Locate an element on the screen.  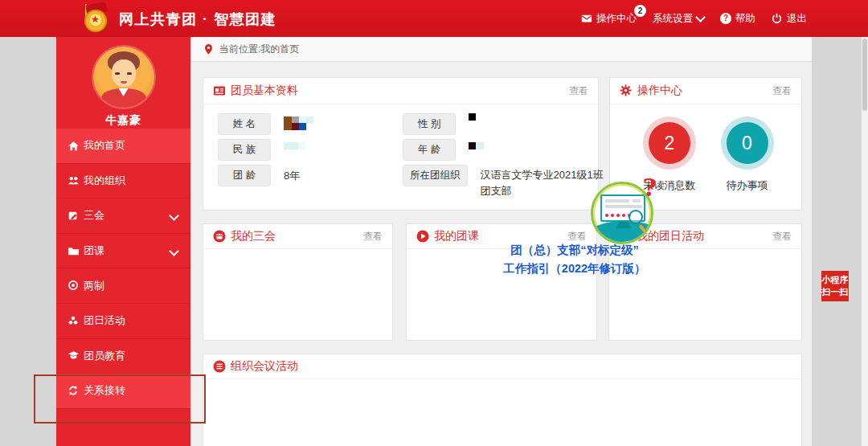
breadcrumb: 当前位置:我的首页 is located at coordinates (502, 50).